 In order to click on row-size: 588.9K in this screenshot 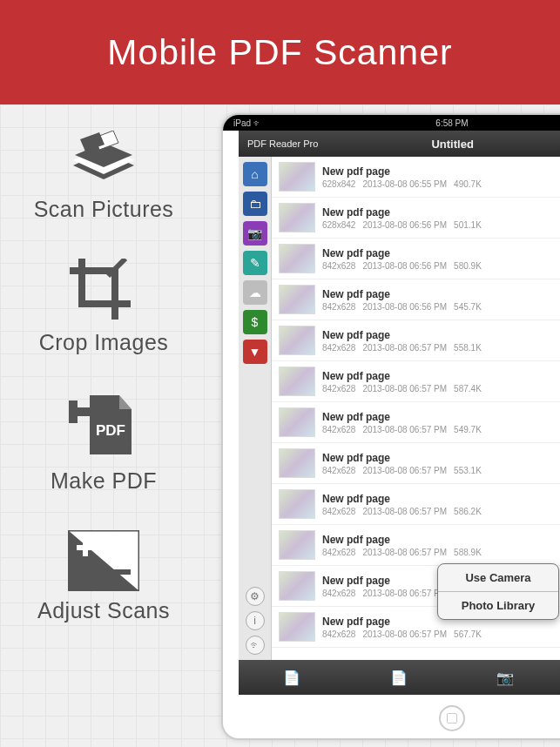, I will do `click(468, 552)`.